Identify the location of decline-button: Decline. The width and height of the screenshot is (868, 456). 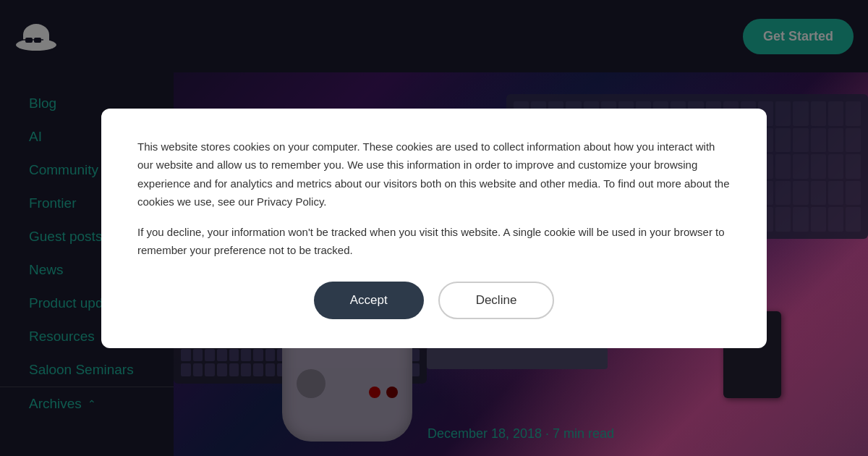
(496, 300).